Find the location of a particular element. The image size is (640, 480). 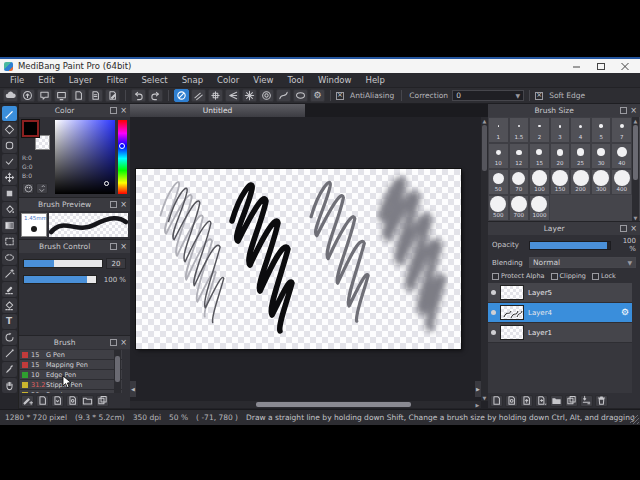

layer-row: Layer1 is located at coordinates (560, 333).